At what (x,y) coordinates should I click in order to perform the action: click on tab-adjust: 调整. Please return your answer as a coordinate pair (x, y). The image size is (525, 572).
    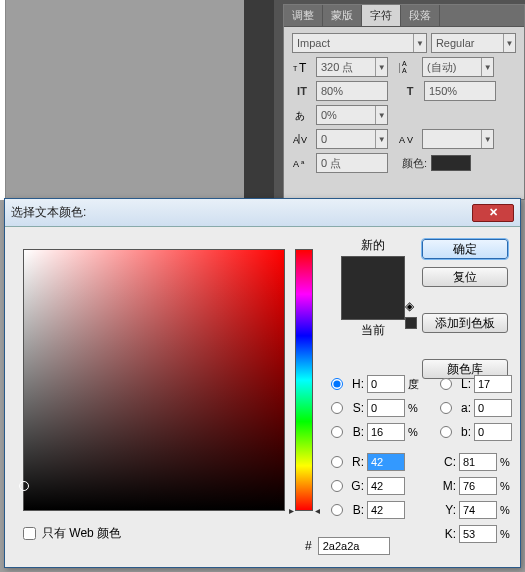
    Looking at the image, I should click on (304, 16).